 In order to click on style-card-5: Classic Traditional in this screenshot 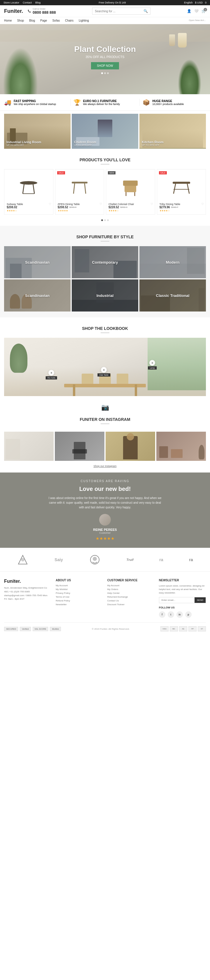, I will do `click(173, 295)`.